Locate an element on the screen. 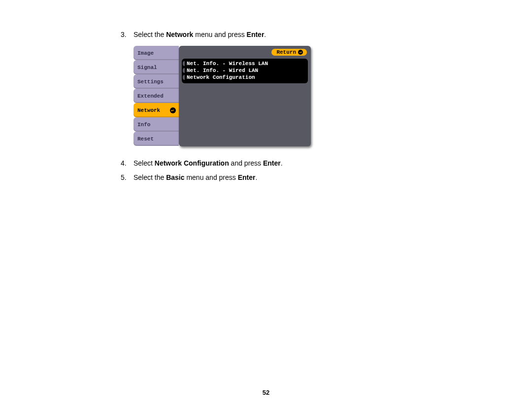  osd-tab-label: Settings is located at coordinates (151, 82).